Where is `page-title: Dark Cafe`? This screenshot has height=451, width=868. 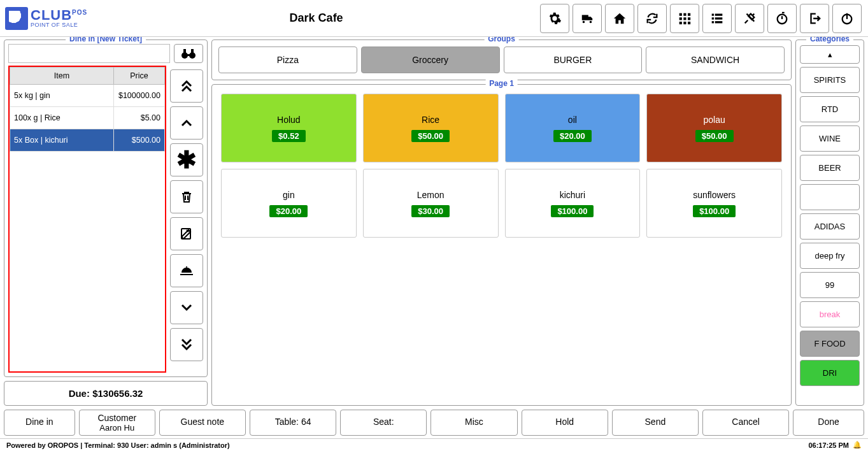 page-title: Dark Cafe is located at coordinates (316, 18).